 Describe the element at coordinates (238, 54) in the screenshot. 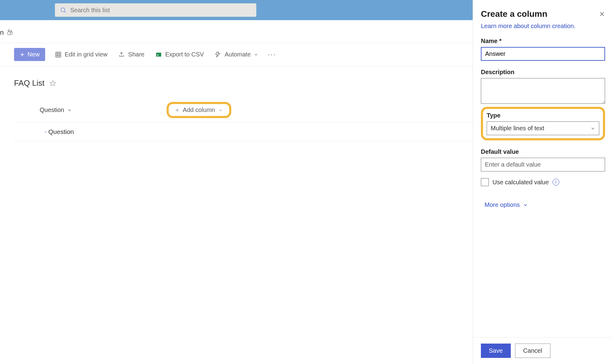

I see `automate-label: Automate` at that location.